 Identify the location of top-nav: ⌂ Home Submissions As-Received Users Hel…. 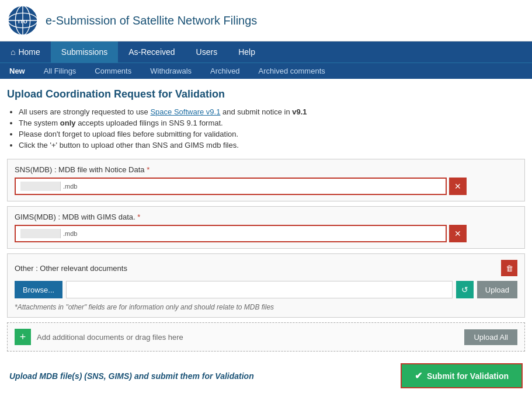
(266, 52).